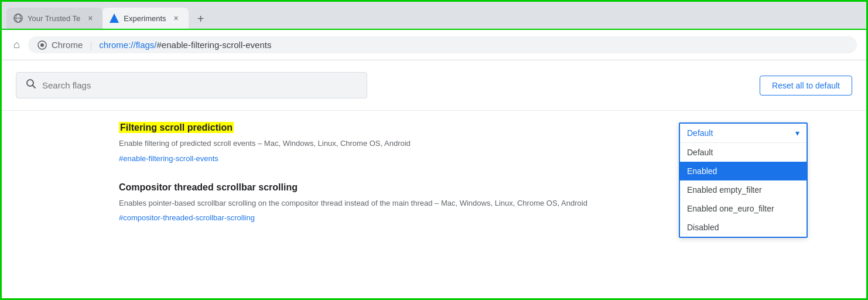  Describe the element at coordinates (743, 171) in the screenshot. I see `dropdown-option-enabled: Enabled` at that location.